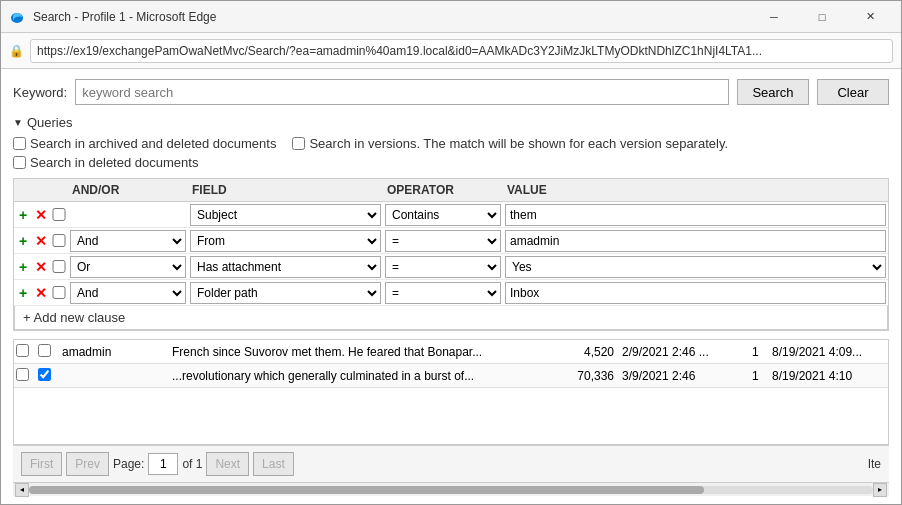 The image size is (902, 505). I want to click on clause-4-field-select: Subject From Has attachment Folder path, so click(286, 293).